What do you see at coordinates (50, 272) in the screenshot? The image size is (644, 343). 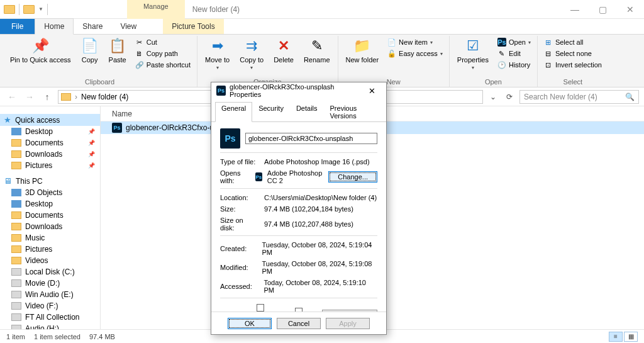 I see `sidebar-item-local-disk-c: Local Disk (C:)` at bounding box center [50, 272].